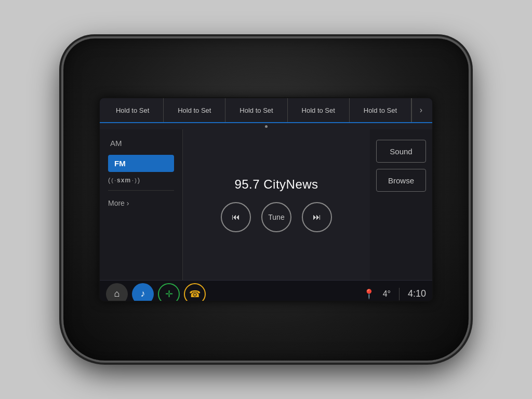 The image size is (532, 399). I want to click on temperature-display: 4°, so click(387, 294).